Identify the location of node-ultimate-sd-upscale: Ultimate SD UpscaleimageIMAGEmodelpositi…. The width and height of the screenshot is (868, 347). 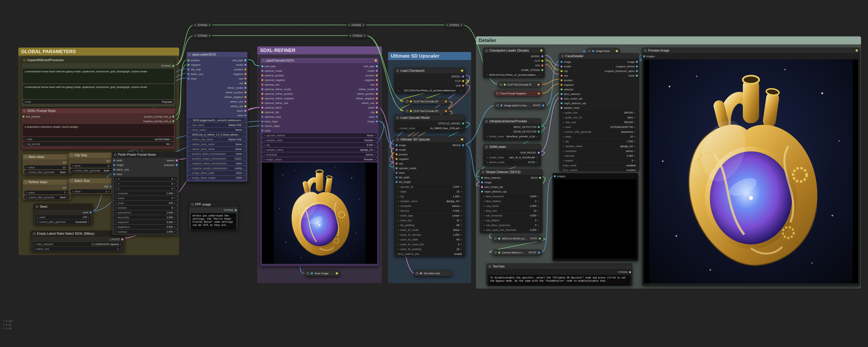
(430, 196).